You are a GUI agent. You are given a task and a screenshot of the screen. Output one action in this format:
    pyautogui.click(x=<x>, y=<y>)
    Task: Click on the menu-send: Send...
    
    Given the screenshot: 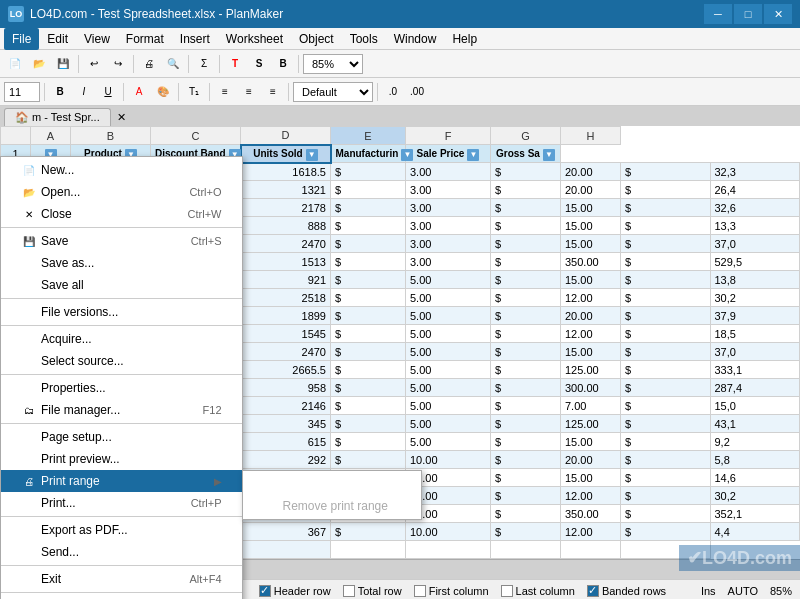 What is the action you would take?
    pyautogui.click(x=122, y=552)
    